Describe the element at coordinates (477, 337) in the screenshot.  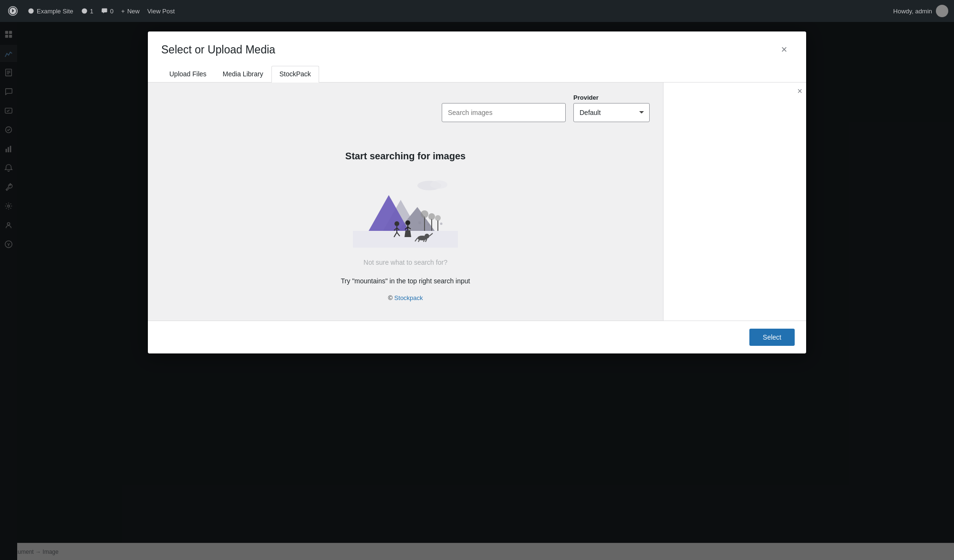
I see `modal-footer: Select` at that location.